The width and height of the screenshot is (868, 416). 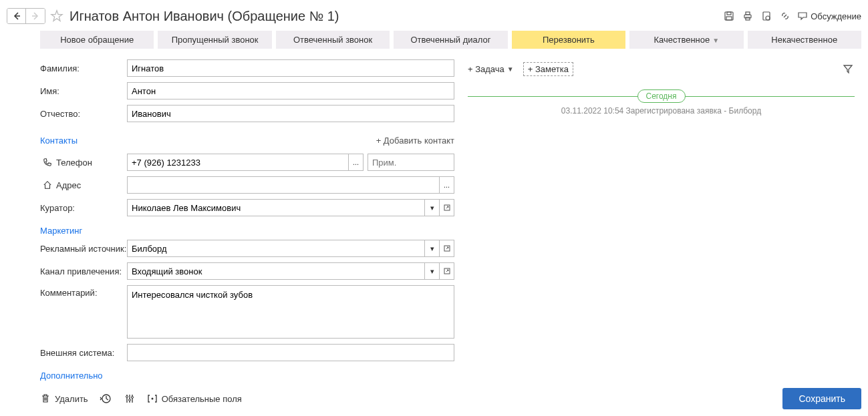 I want to click on tab-label: Новое обращение, so click(x=97, y=40).